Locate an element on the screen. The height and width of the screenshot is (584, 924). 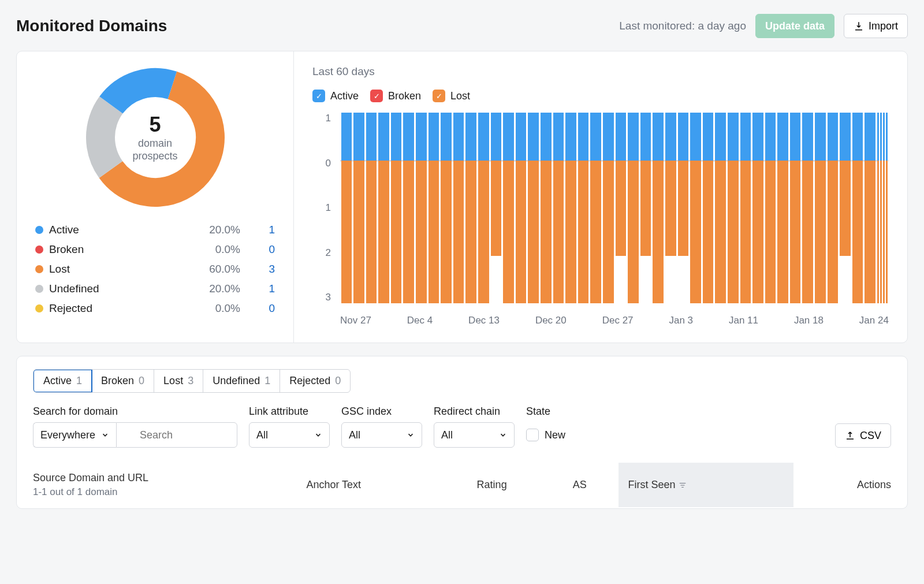
column-source-domain: Source Domain and URL is located at coordinates (170, 478).